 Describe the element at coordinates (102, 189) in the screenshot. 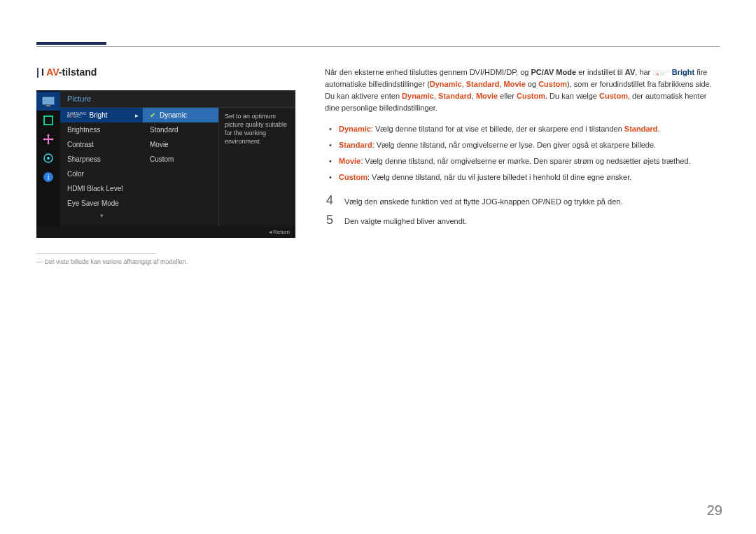

I see `osd-item: HDMI Black Level` at that location.